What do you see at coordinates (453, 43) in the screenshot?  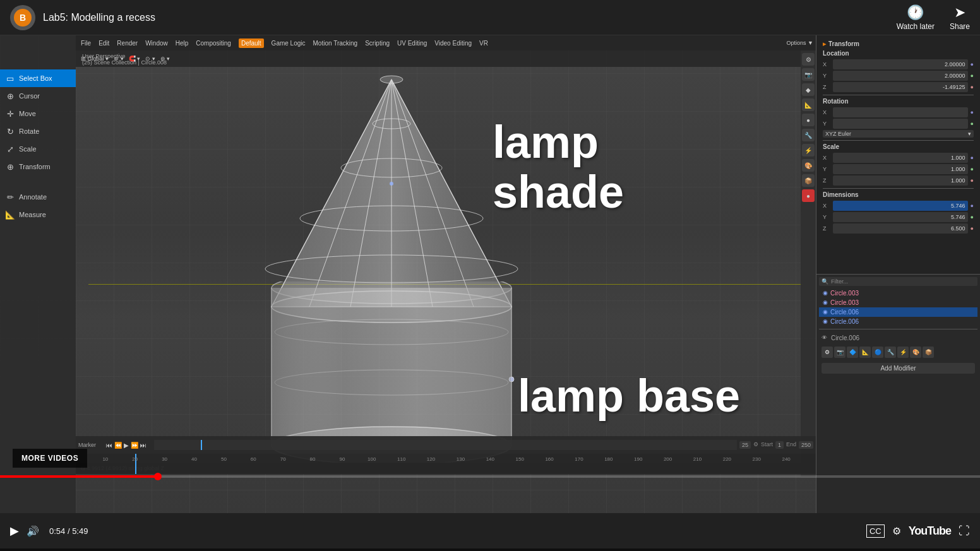 I see `menu-video-editing: Video Editing` at bounding box center [453, 43].